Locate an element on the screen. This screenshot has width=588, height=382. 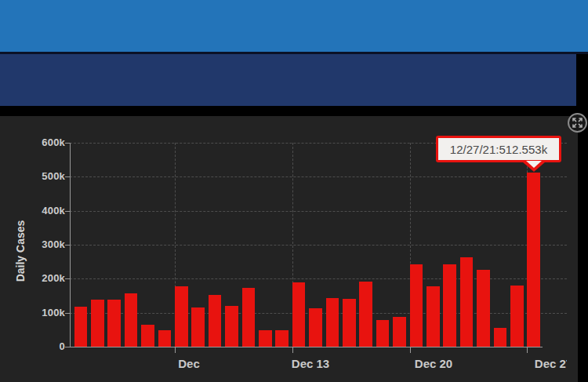
x-tick-label: Dec 13 is located at coordinates (310, 364).